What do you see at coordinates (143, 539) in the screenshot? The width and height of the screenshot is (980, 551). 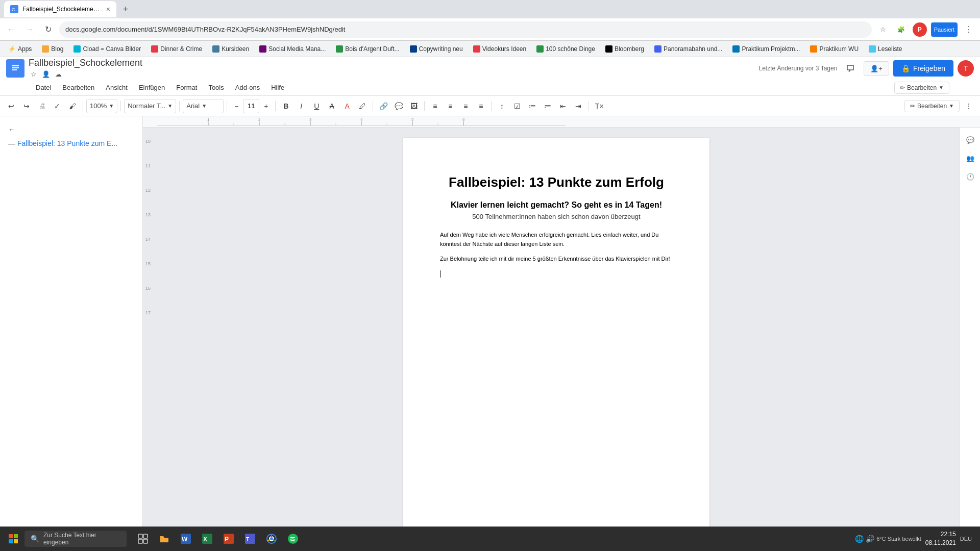 I see `taskbar-task-view` at bounding box center [143, 539].